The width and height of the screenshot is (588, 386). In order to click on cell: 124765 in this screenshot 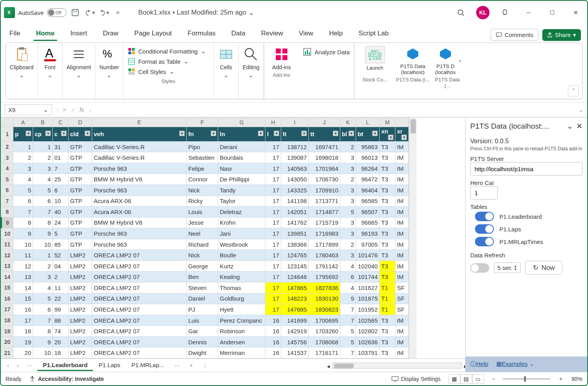, I will do `click(295, 255)`.